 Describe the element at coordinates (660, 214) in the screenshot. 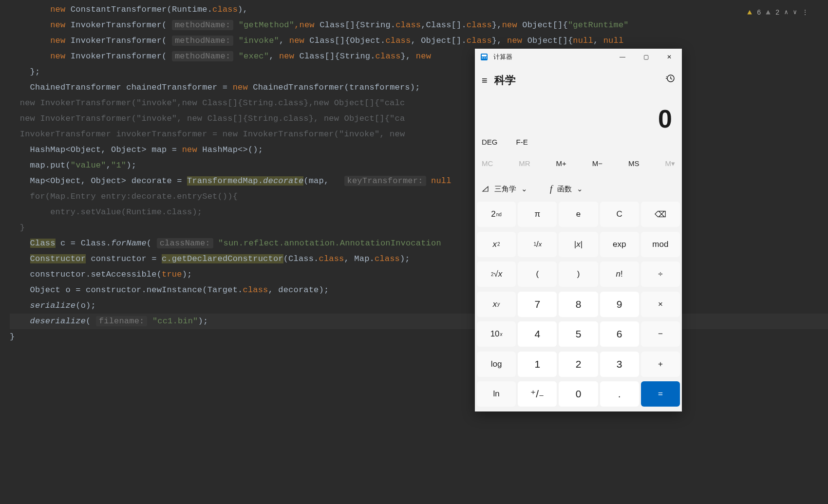

I see `backspace-icon: ⌫` at that location.